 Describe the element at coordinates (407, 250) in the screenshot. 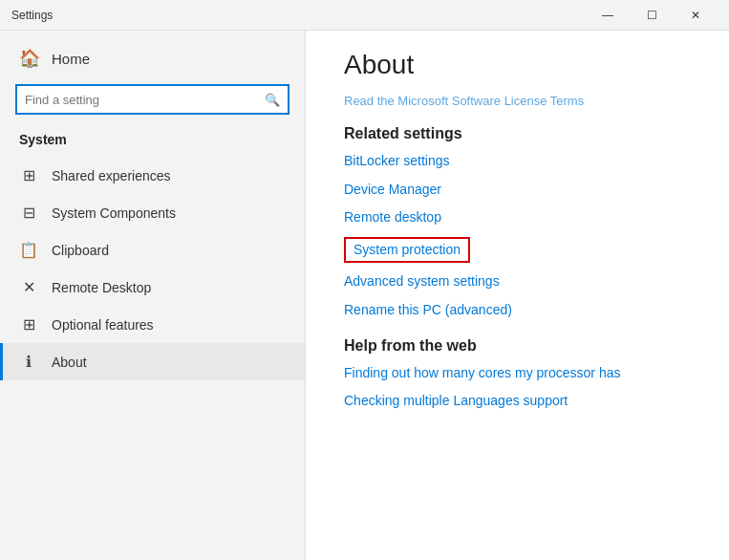

I see `system-protection-link: System protection` at that location.